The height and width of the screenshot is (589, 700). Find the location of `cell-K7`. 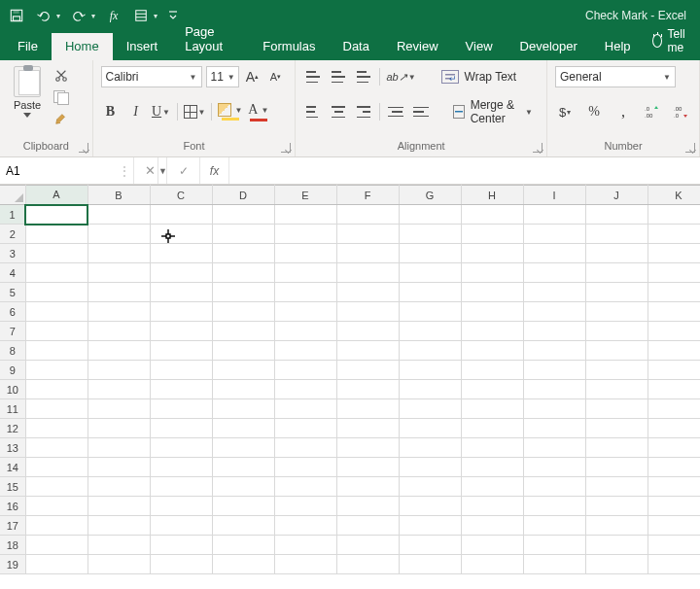

cell-K7 is located at coordinates (674, 331).